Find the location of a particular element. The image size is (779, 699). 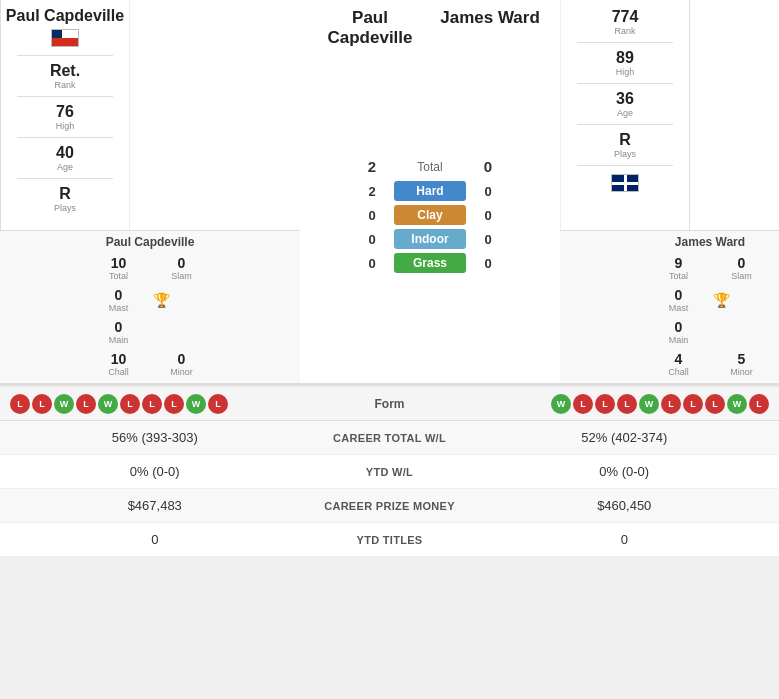

left-rank-stat: Ret. Rank is located at coordinates (65, 76).